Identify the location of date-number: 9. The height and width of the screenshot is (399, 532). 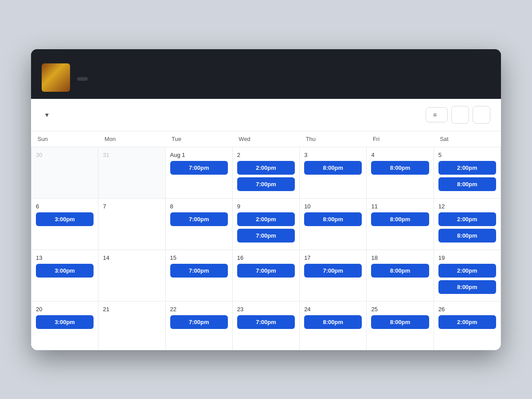
(266, 207).